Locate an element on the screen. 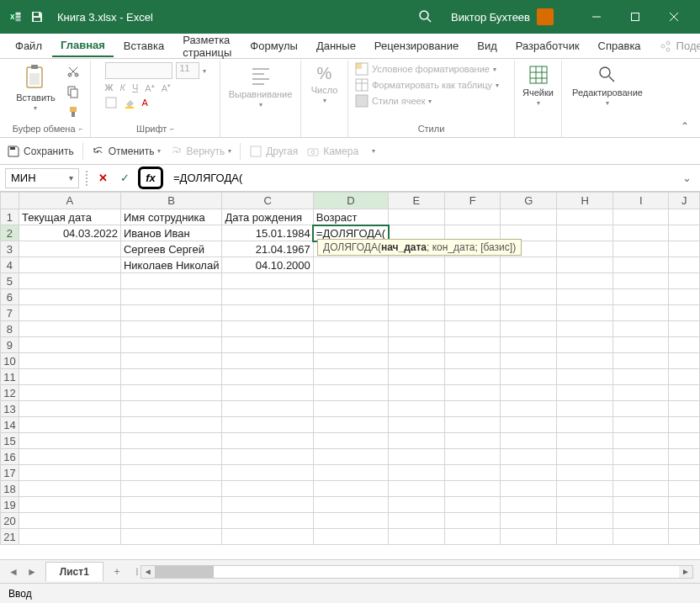 Image resolution: width=700 pixels, height=603 pixels. row-header-4: 4 is located at coordinates (10, 266).